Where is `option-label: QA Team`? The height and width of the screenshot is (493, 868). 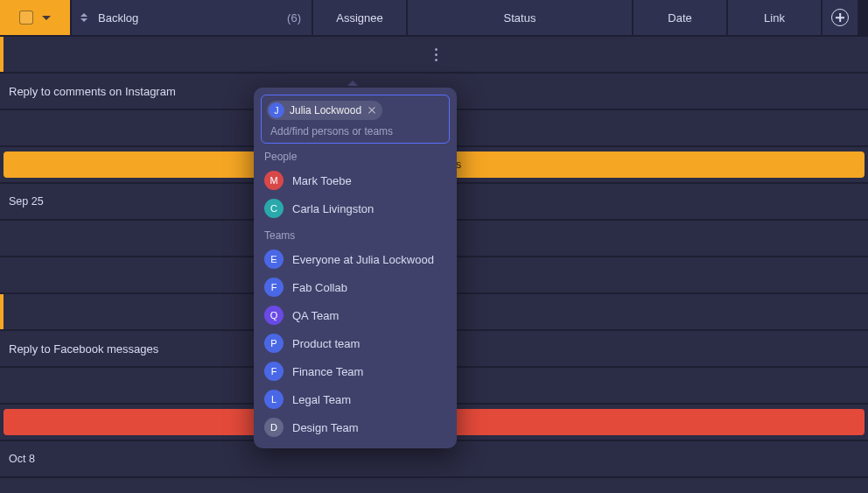 option-label: QA Team is located at coordinates (315, 315).